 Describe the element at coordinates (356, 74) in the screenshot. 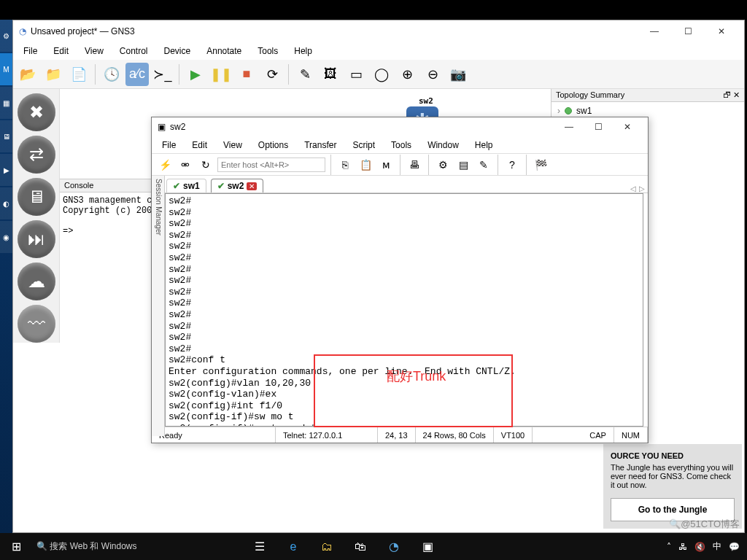

I see `rect-icon: ▭` at that location.